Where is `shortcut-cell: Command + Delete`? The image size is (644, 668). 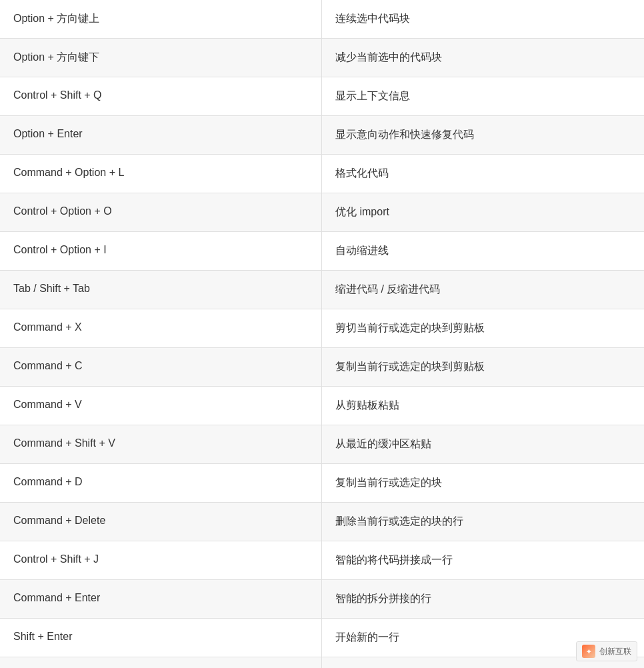
shortcut-cell: Command + Delete is located at coordinates (161, 521).